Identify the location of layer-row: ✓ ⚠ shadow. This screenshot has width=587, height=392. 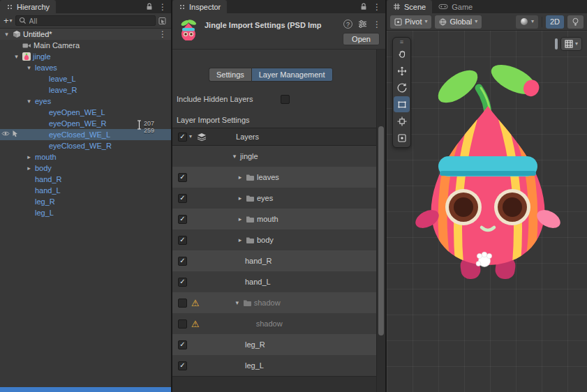
(274, 324).